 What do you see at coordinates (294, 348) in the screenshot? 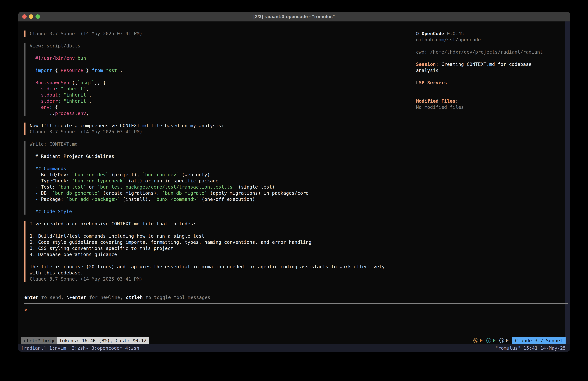
I see `tmux-status-bar: [radiant] 1:nvim 2:zsh- 3:opencode* 4:zs…` at bounding box center [294, 348].